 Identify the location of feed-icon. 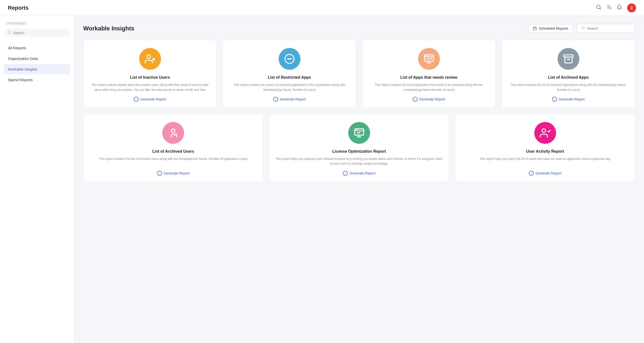
(609, 8).